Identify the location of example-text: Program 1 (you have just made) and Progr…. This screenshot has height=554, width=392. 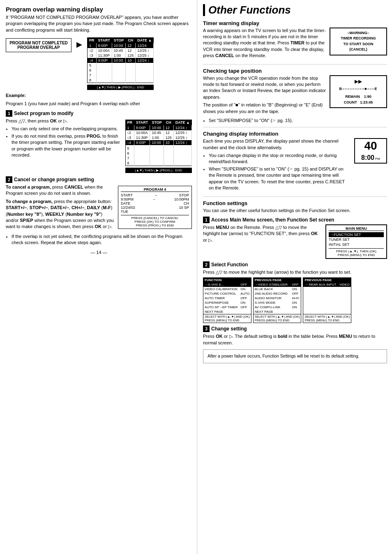
(99, 104).